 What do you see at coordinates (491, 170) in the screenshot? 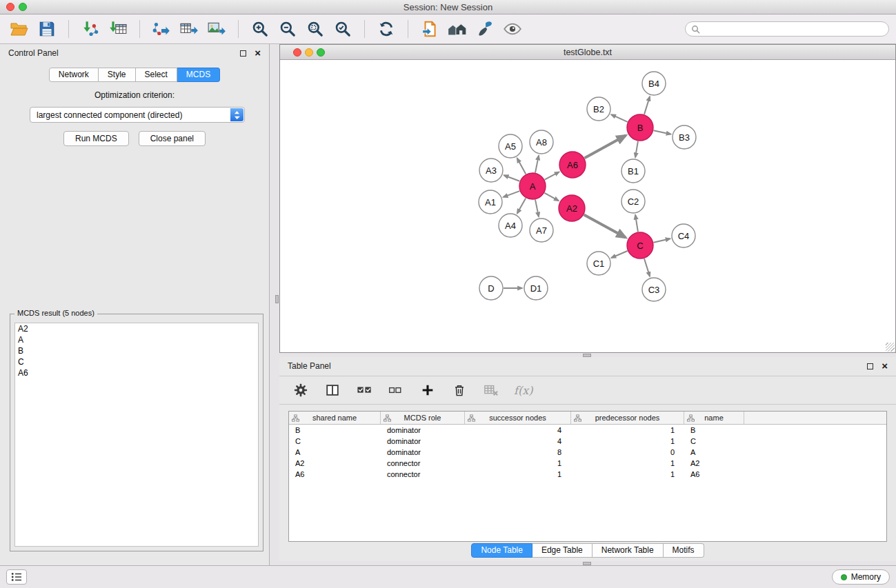
I see `node-A3: A3` at bounding box center [491, 170].